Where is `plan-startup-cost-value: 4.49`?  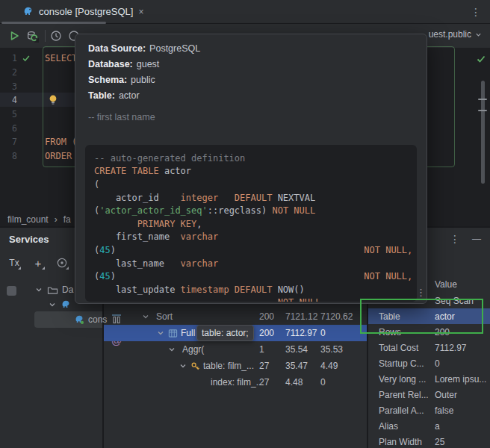
plan-startup-cost-value: 4.49 is located at coordinates (329, 366).